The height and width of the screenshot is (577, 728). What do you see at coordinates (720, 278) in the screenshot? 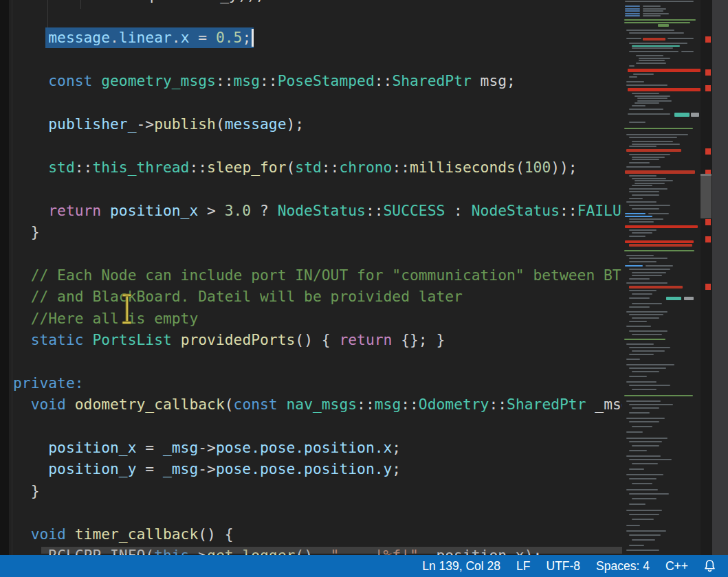
I see `window-edge` at bounding box center [720, 278].